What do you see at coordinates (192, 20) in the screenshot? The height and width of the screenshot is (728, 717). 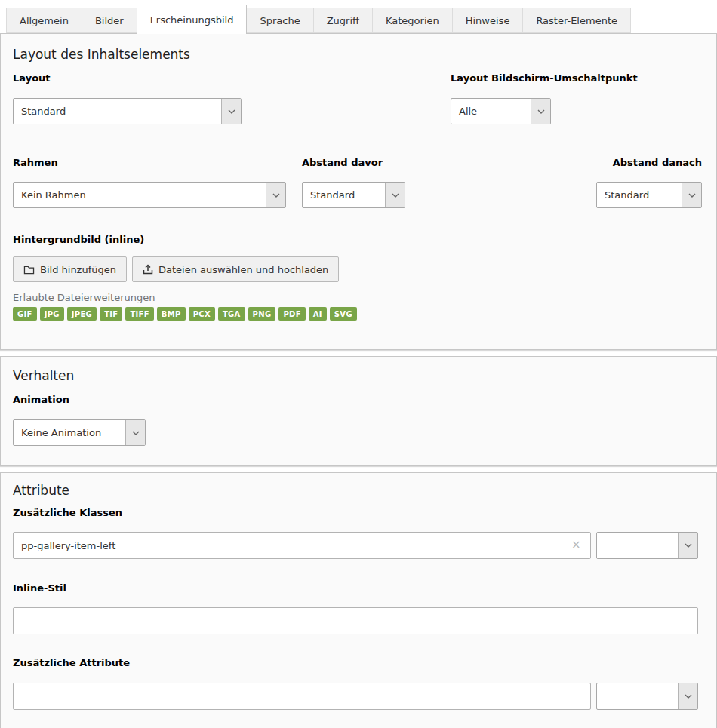 I see `tab-erscheinungsbild: Erscheinungsbild` at bounding box center [192, 20].